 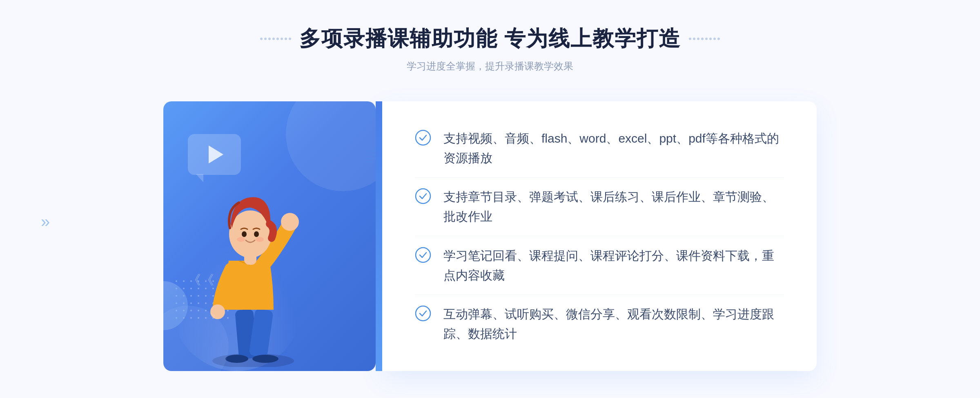 What do you see at coordinates (216, 154) in the screenshot?
I see `play-triangle-icon` at bounding box center [216, 154].